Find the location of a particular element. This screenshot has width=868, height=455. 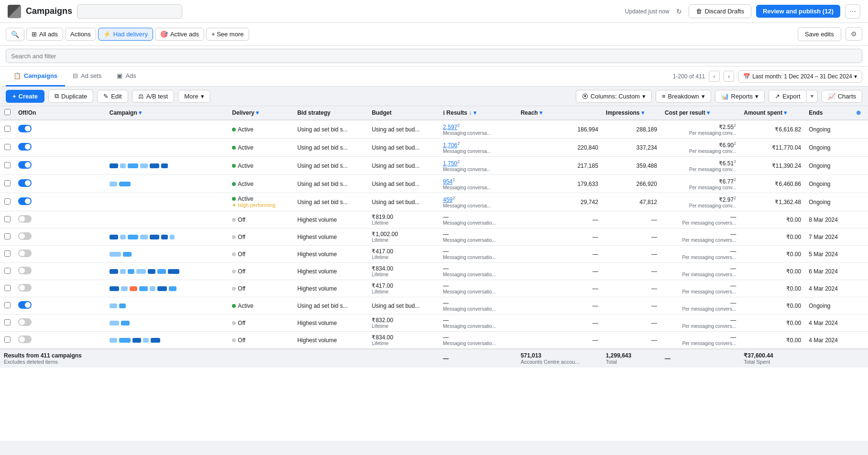

all-ads-button: ⊞ All ads is located at coordinates (45, 34).